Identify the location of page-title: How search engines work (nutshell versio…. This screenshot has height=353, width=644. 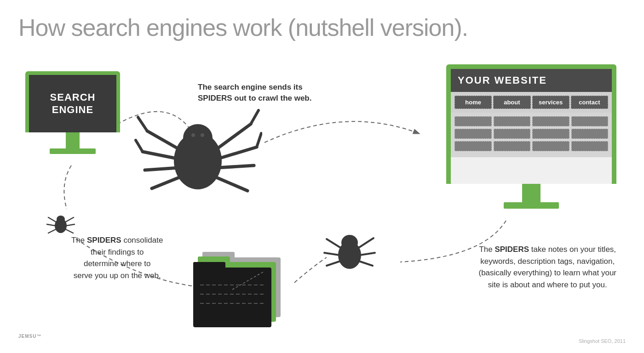
(243, 28).